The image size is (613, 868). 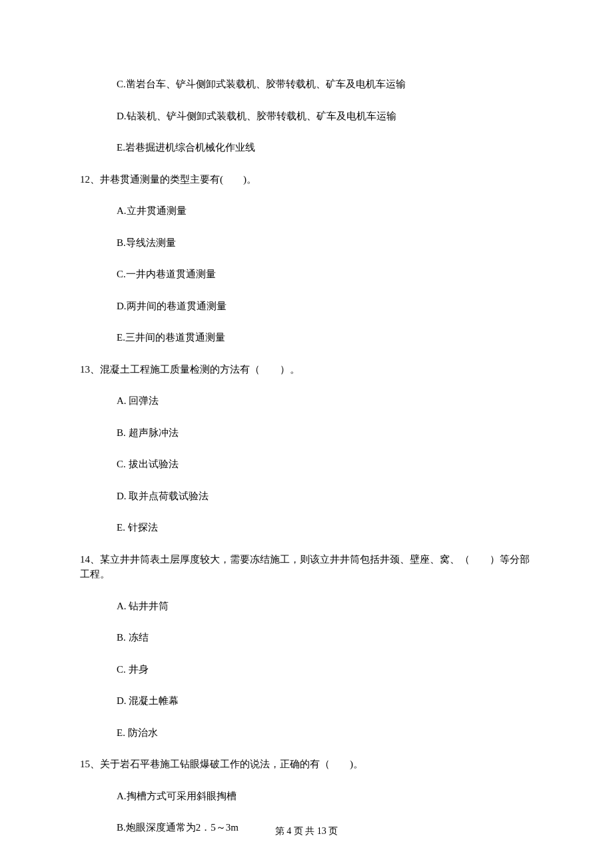 What do you see at coordinates (325, 733) in the screenshot?
I see `option-e: E. 防治水` at bounding box center [325, 733].